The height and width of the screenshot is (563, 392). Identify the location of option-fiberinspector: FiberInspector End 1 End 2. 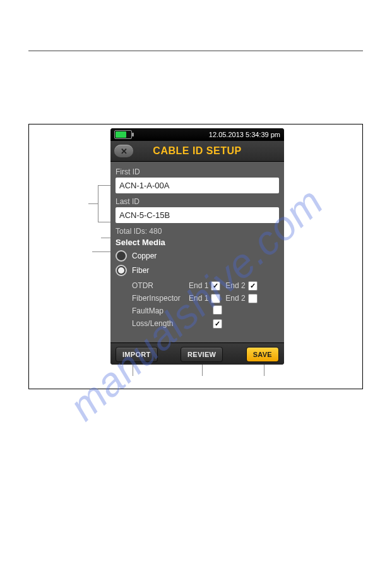
(206, 298).